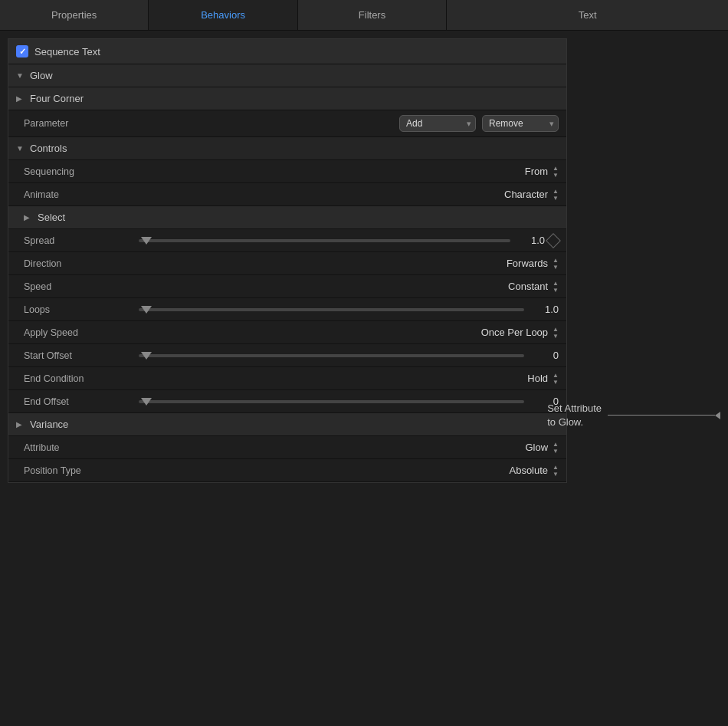 The width and height of the screenshot is (728, 726). Describe the element at coordinates (556, 336) in the screenshot. I see `apply-speed-down-icon: ▼` at that location.